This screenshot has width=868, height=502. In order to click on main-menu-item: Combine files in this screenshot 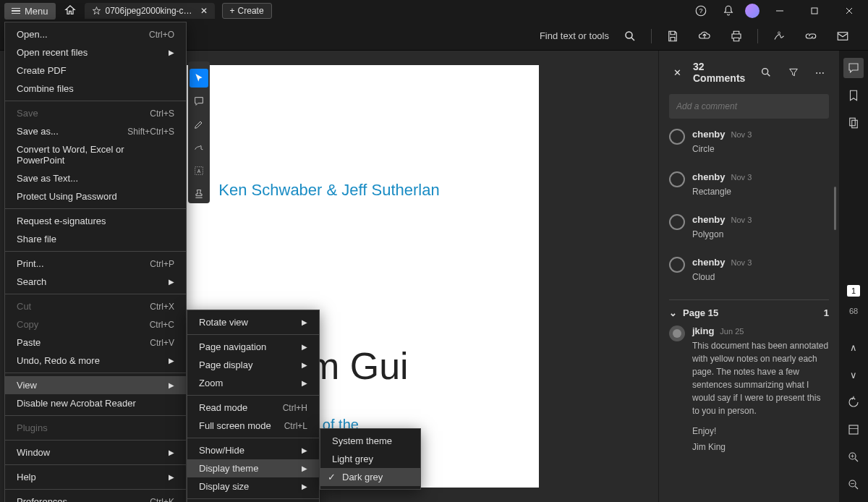, I will do `click(95, 88)`.